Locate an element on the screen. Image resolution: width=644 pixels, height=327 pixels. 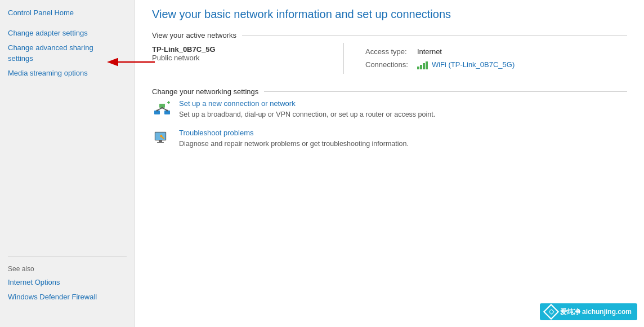
access-value: Internet is located at coordinates (466, 52).